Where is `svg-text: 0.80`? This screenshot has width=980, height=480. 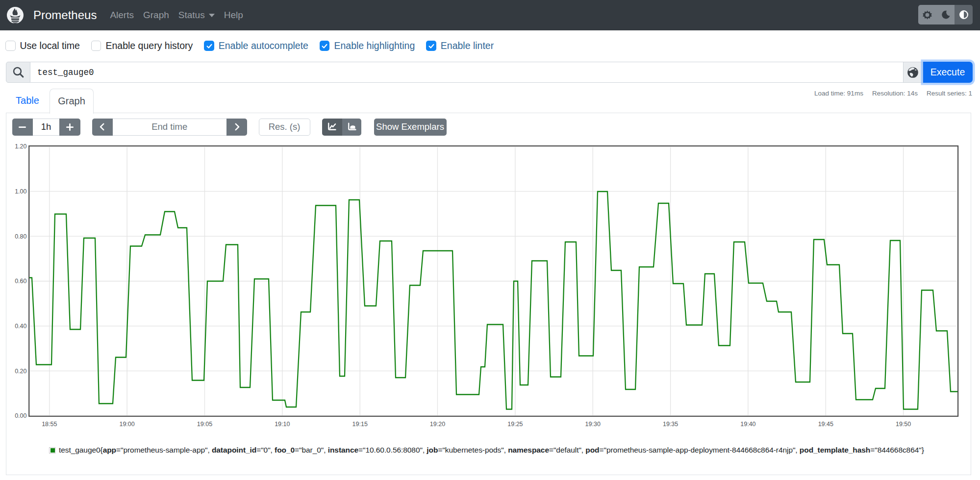 svg-text: 0.80 is located at coordinates (21, 237).